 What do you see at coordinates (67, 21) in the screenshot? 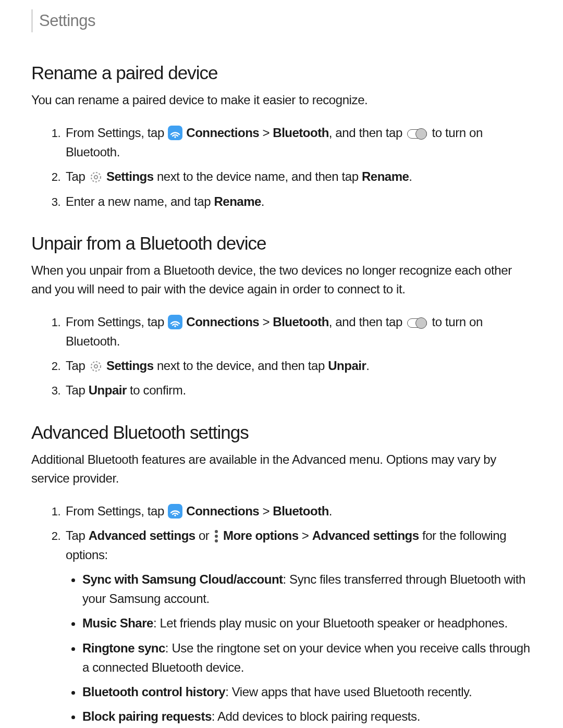
I see `header-title: Settings` at bounding box center [67, 21].